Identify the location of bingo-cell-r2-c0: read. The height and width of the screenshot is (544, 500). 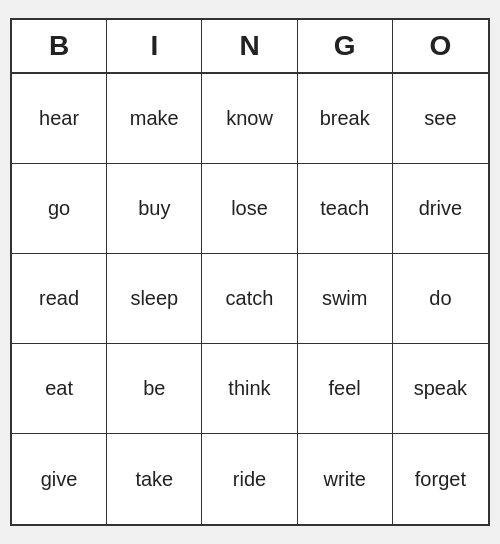
(60, 299).